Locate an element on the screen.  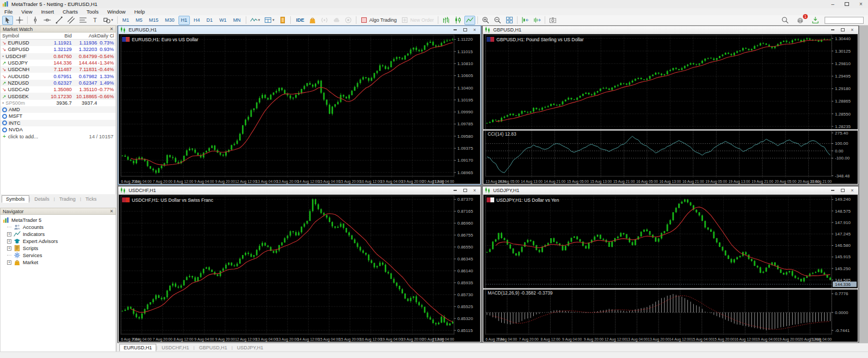
menu-help: Help is located at coordinates (139, 12).